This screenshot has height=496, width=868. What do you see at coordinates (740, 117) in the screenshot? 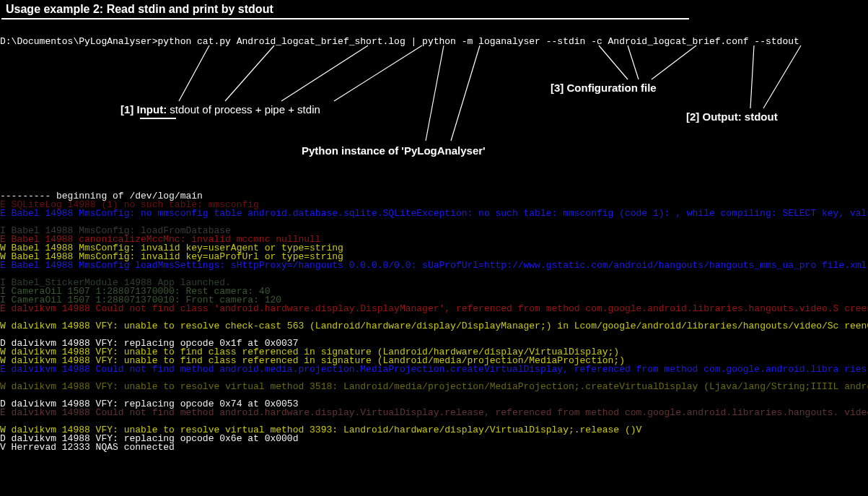
I see `annot-output-text: Output: stdout` at bounding box center [740, 117].